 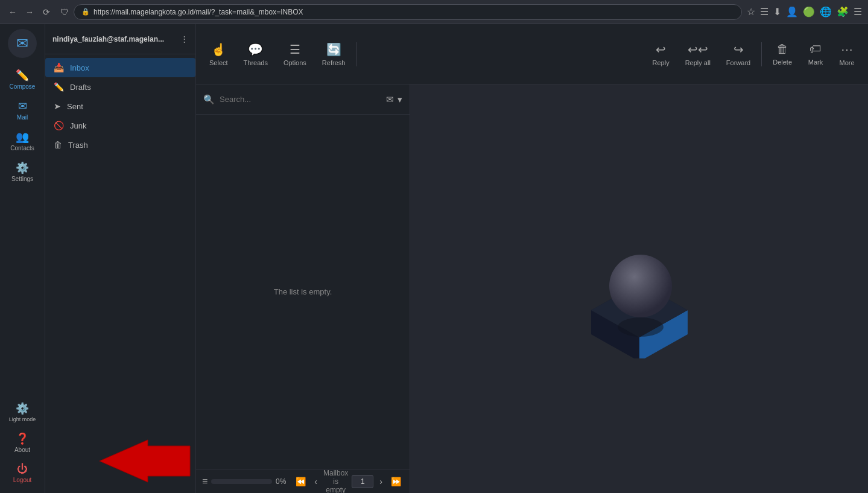 I want to click on forward-button: →, so click(x=30, y=12).